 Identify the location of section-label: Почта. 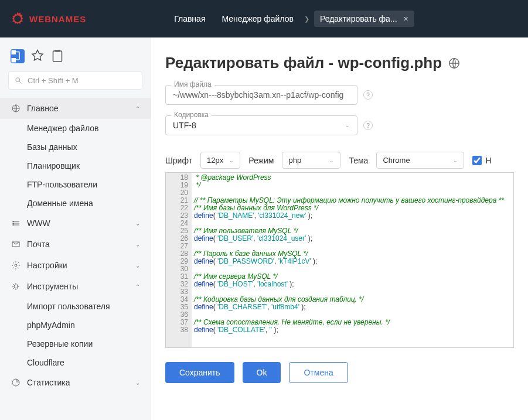
(39, 244).